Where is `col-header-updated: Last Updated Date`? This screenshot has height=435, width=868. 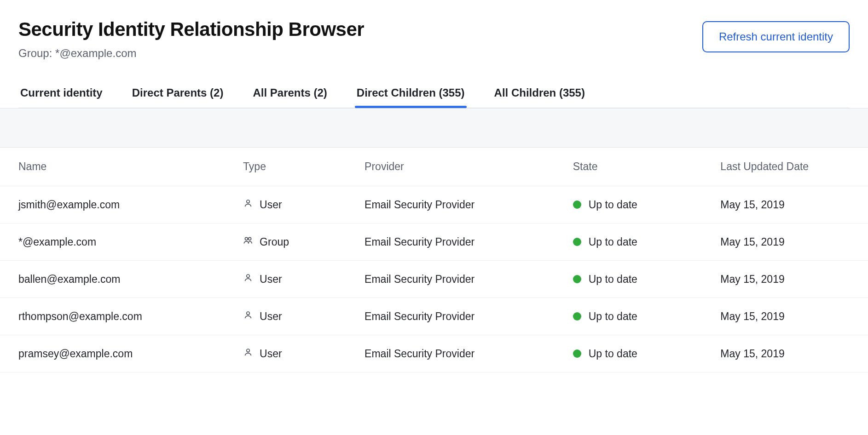
col-header-updated: Last Updated Date is located at coordinates (794, 167).